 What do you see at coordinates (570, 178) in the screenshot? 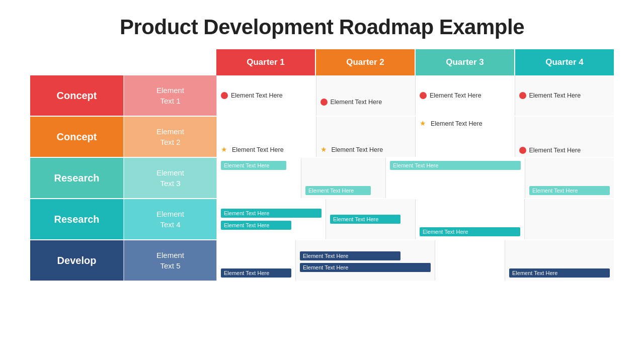
I see `cell-r1-q4: Element Text Here` at bounding box center [570, 178].